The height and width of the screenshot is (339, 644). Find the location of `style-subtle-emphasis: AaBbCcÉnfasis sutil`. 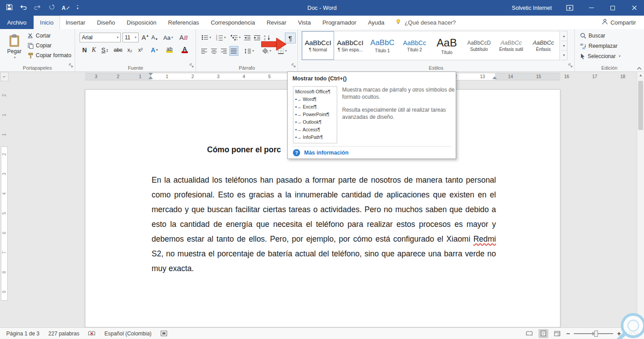

style-subtle-emphasis: AaBbCcÉnfasis sutil is located at coordinates (511, 46).